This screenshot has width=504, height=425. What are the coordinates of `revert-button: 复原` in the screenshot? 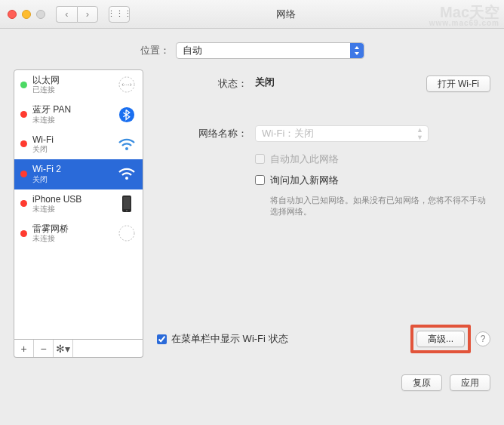 It's located at (422, 383).